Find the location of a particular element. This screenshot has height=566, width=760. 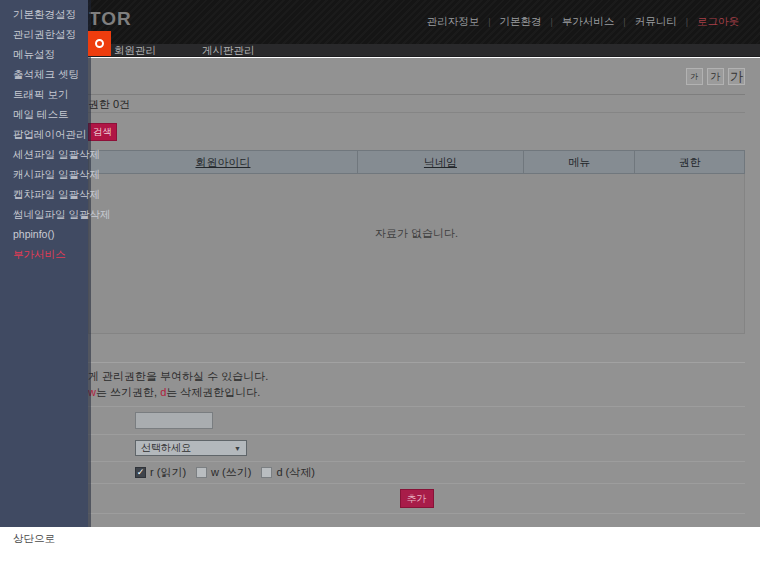

add-button: 추가 is located at coordinates (417, 498).